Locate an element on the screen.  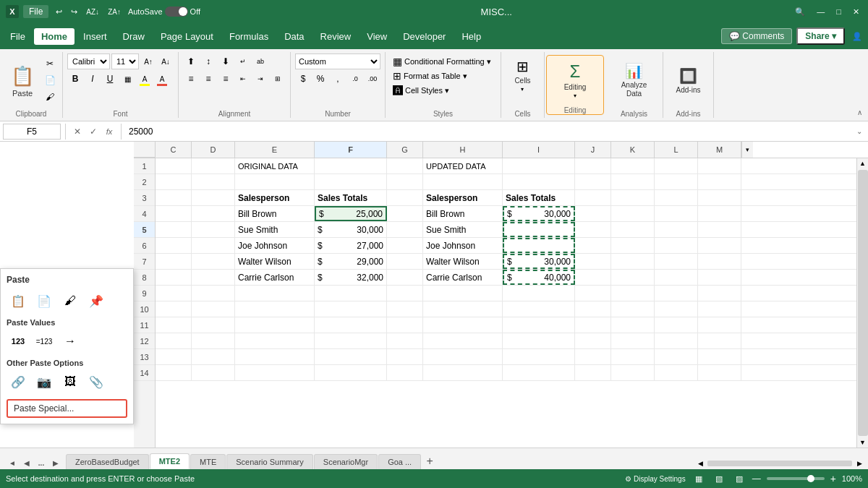
merge-btn: ⊞ is located at coordinates (278, 79).